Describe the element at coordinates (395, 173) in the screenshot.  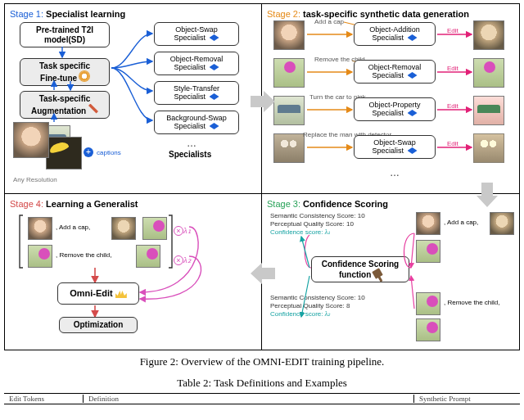
I see `ellipsis-s2: …` at that location.